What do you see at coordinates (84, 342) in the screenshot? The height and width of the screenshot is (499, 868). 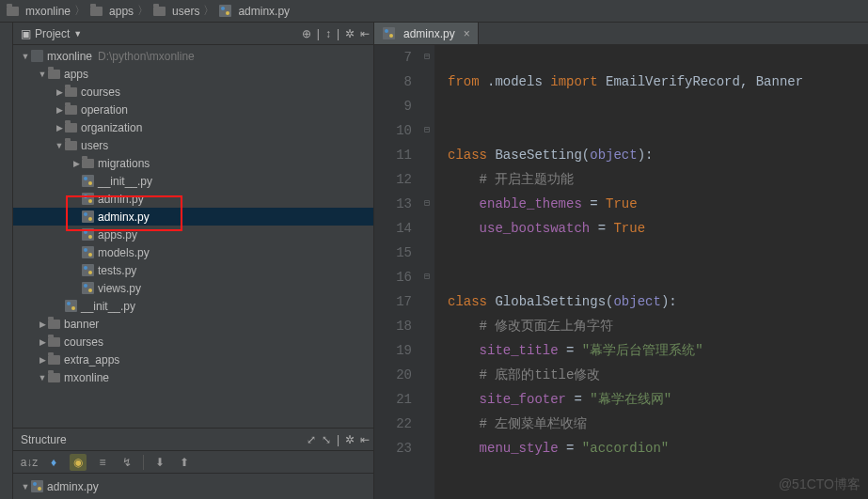 I see `tree-item-label: courses` at bounding box center [84, 342].